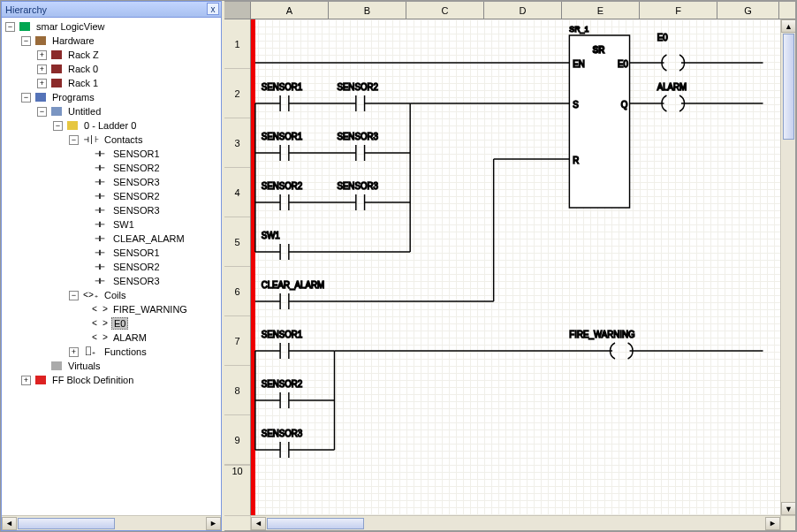 The width and height of the screenshot is (797, 532). What do you see at coordinates (111, 338) in the screenshot?
I see `tree-coil-item: < >ALARM` at bounding box center [111, 338].